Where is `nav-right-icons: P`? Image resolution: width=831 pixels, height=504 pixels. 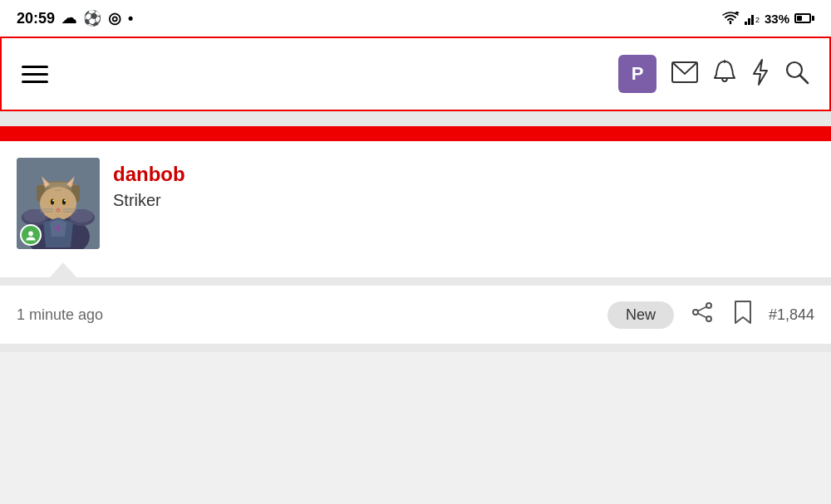 nav-right-icons: P is located at coordinates (714, 74).